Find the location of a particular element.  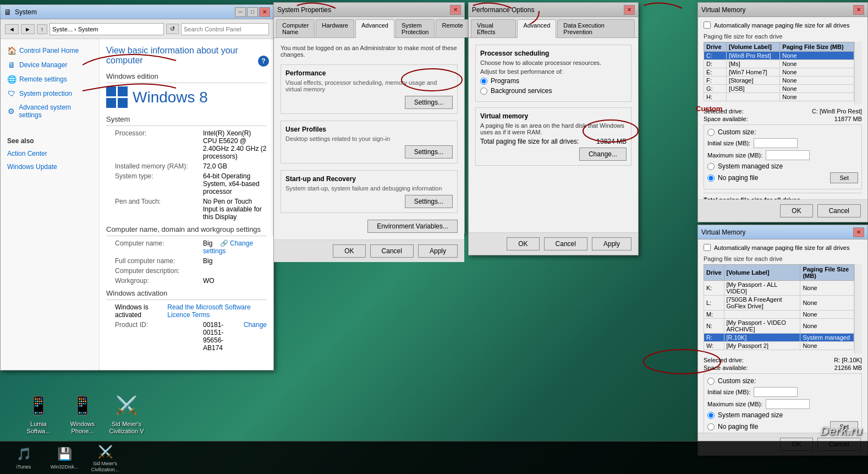

sidebar-item-device-manager: 🖥 Device Manager is located at coordinates (50, 65).